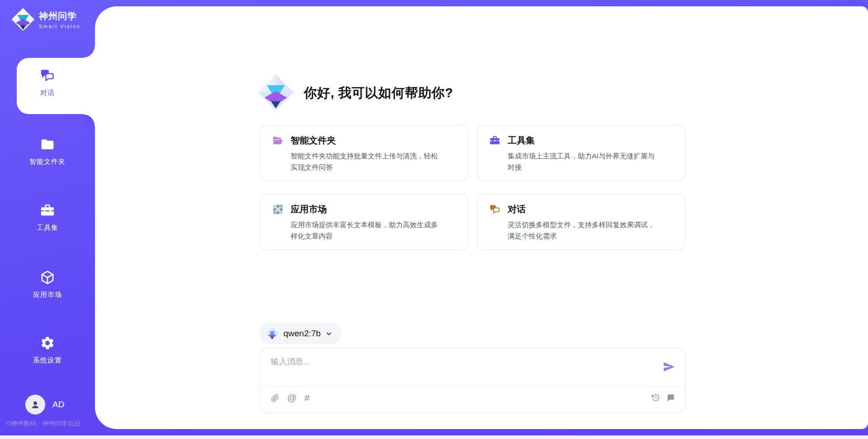  Describe the element at coordinates (278, 140) in the screenshot. I see `folder-open-icon` at that location.